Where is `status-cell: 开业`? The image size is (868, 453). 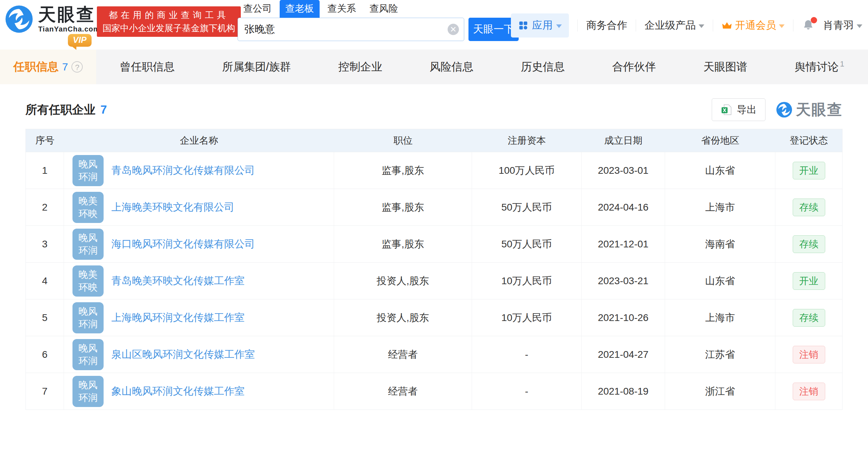
status-cell: 开业 is located at coordinates (809, 281).